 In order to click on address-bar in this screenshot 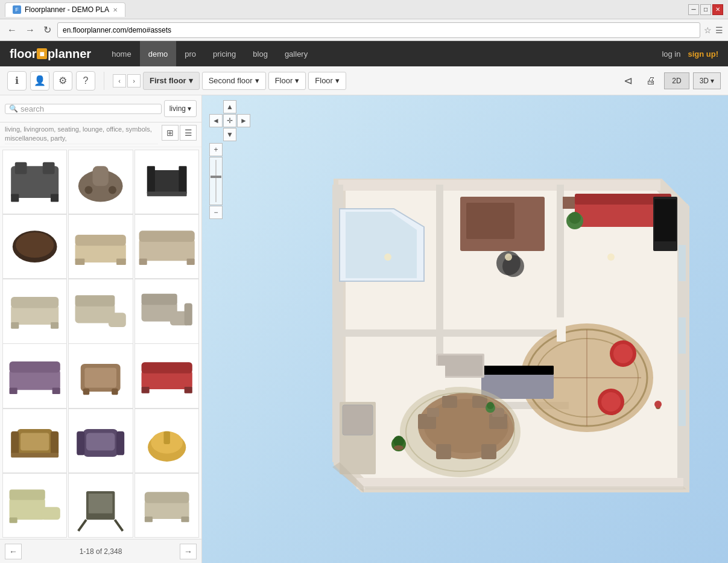, I will do `click(379, 30)`.